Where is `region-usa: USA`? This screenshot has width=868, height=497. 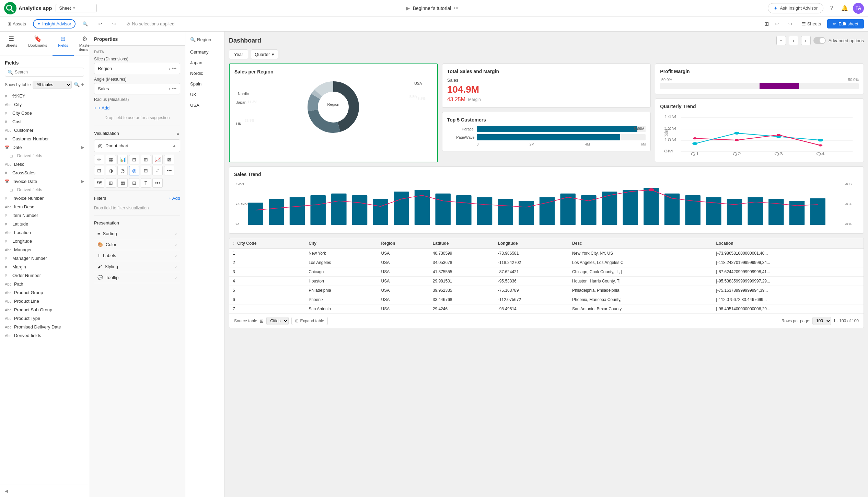 region-usa: USA is located at coordinates (205, 105).